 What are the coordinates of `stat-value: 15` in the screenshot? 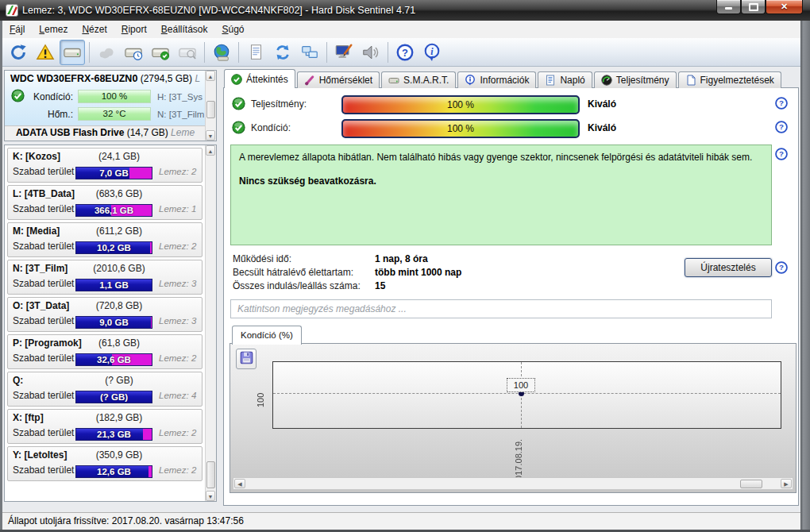 It's located at (380, 286).